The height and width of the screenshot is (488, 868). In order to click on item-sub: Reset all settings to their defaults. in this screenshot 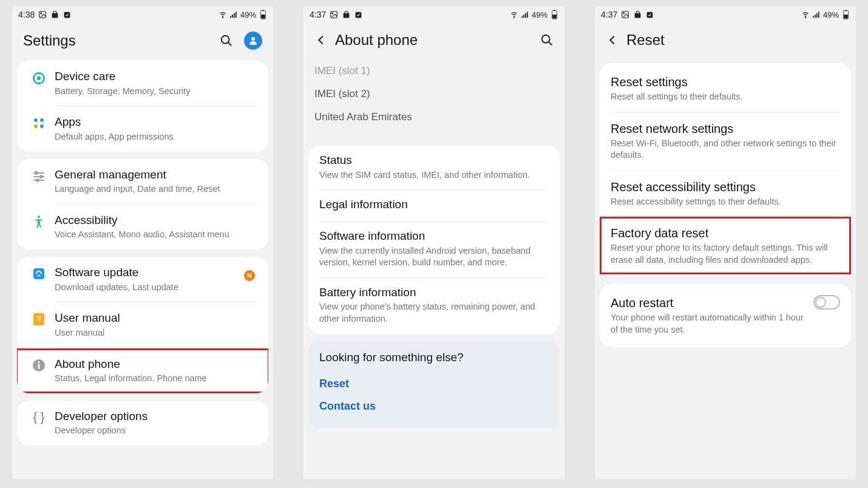, I will do `click(725, 97)`.